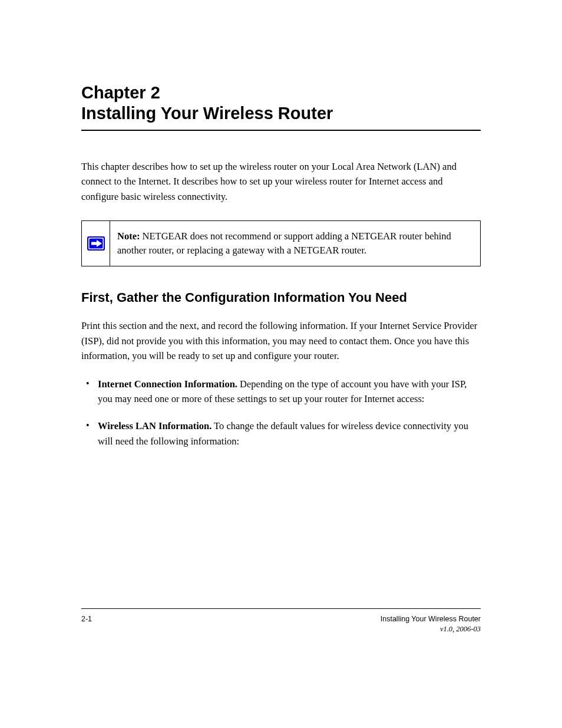  What do you see at coordinates (96, 243) in the screenshot?
I see `arrow-right-icon` at bounding box center [96, 243].